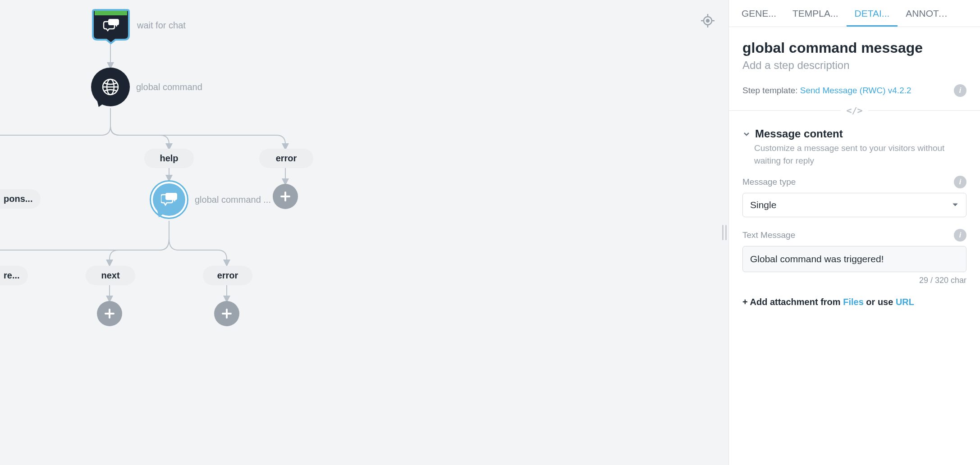 Image resolution: width=980 pixels, height=465 pixels. Describe the element at coordinates (286, 159) in the screenshot. I see `branch-error: error` at that location.